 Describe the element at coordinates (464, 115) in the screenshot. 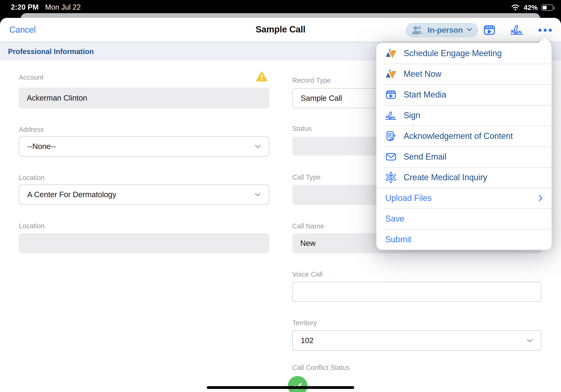

I see `menu-item-sign: Sign` at that location.